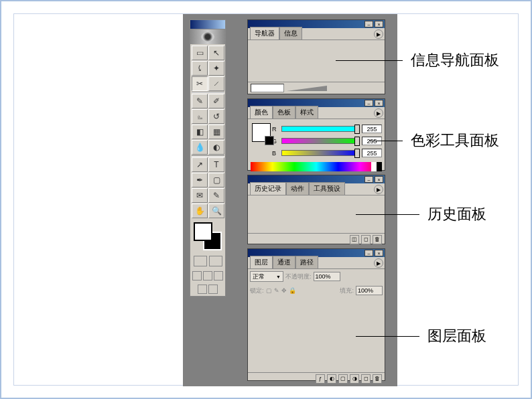 The height and width of the screenshot is (399, 532). I want to click on zoom-triangle-icon, so click(307, 88).